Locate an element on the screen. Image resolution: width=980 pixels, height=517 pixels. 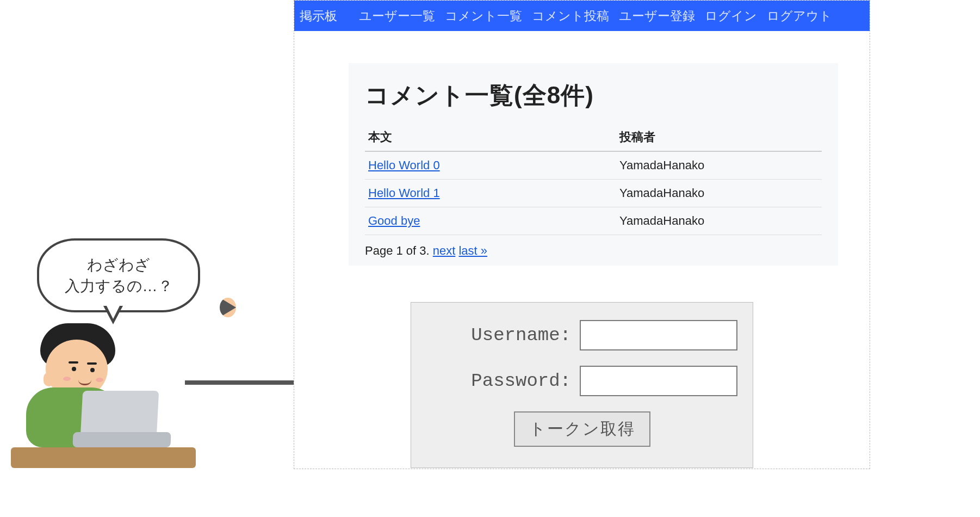
person-at-laptop-illustration is located at coordinates (103, 395).